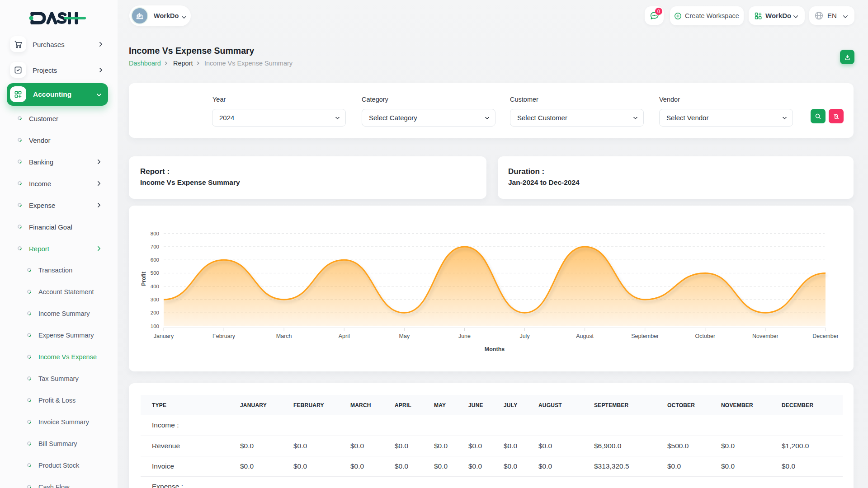 The width and height of the screenshot is (868, 488). I want to click on svg-text: June, so click(465, 336).